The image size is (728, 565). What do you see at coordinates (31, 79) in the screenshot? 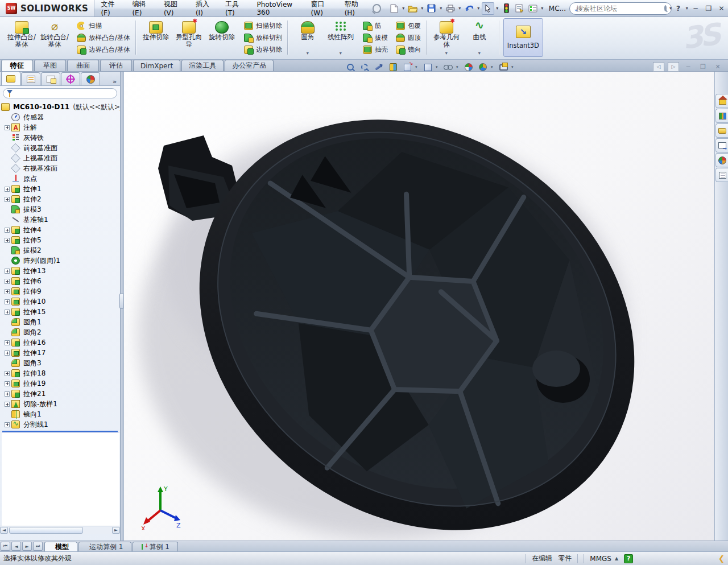
I see `tab-property-manager` at bounding box center [31, 79].